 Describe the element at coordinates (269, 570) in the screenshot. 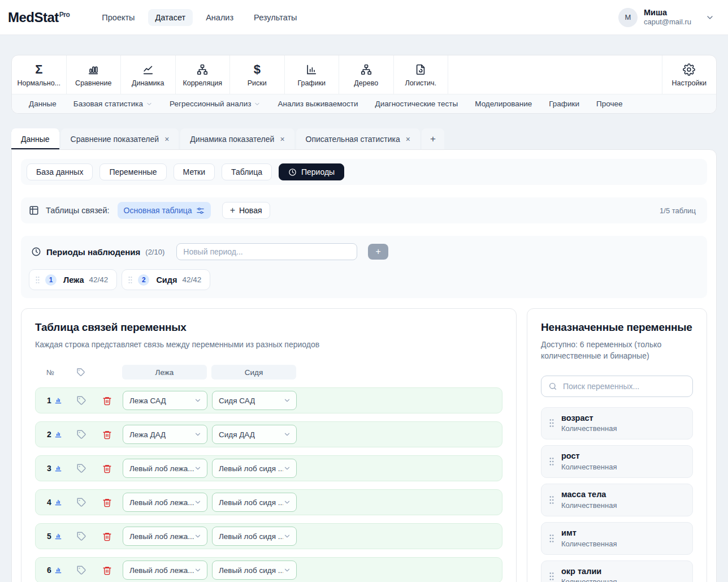

I see `link-row-6: 6Левый лоб лежа...Левый лоб сидя ...` at that location.